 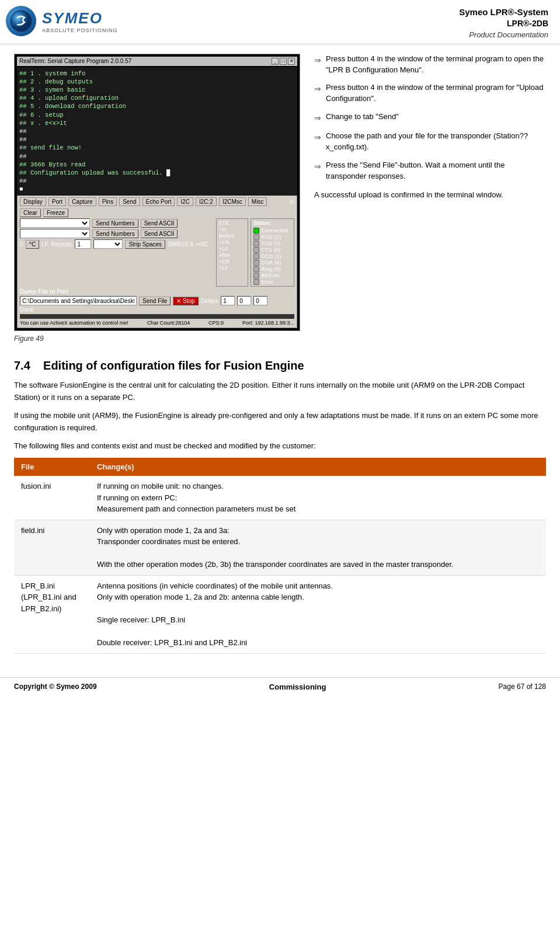 What do you see at coordinates (55, 234) in the screenshot?
I see `send-select2` at bounding box center [55, 234].